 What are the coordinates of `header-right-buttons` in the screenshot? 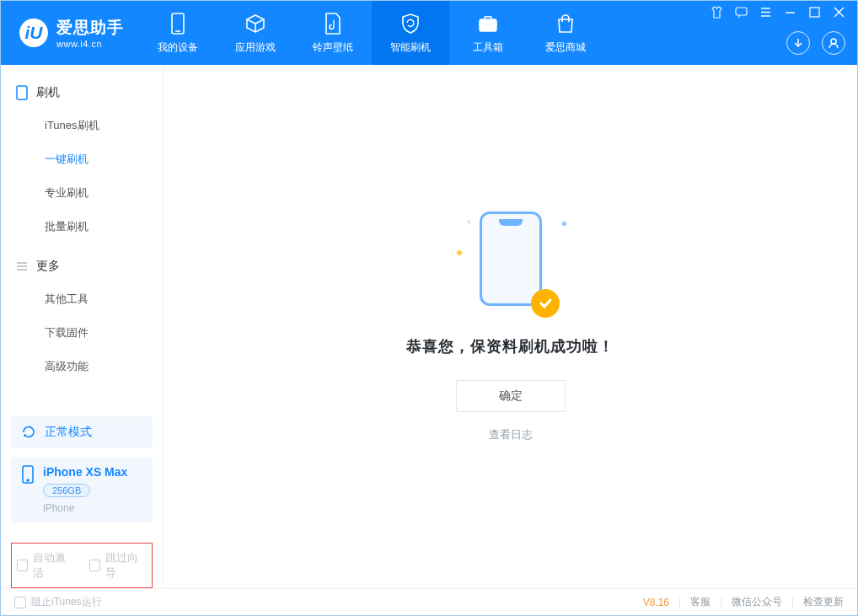 It's located at (816, 43).